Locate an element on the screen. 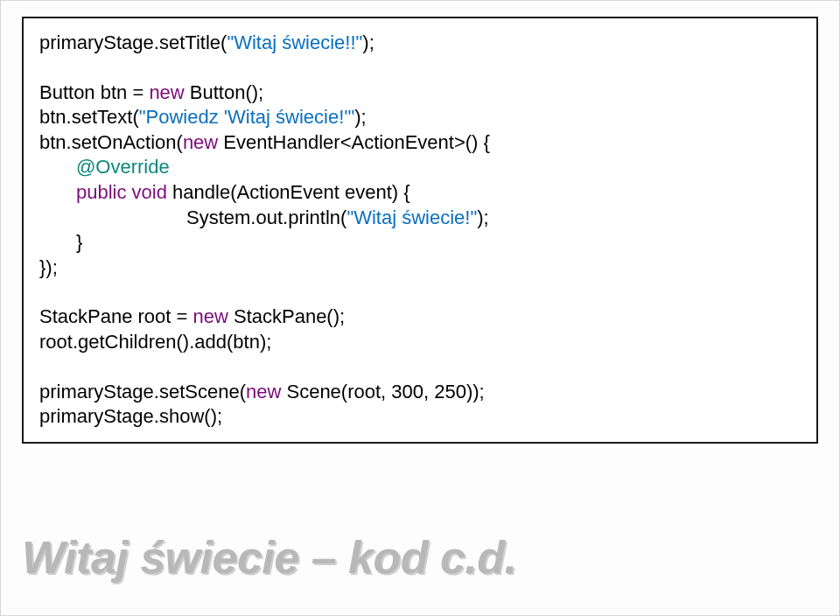 This screenshot has width=840, height=616. code-line: primaryStage.setScene(new Scene(root, 30… is located at coordinates (420, 392).